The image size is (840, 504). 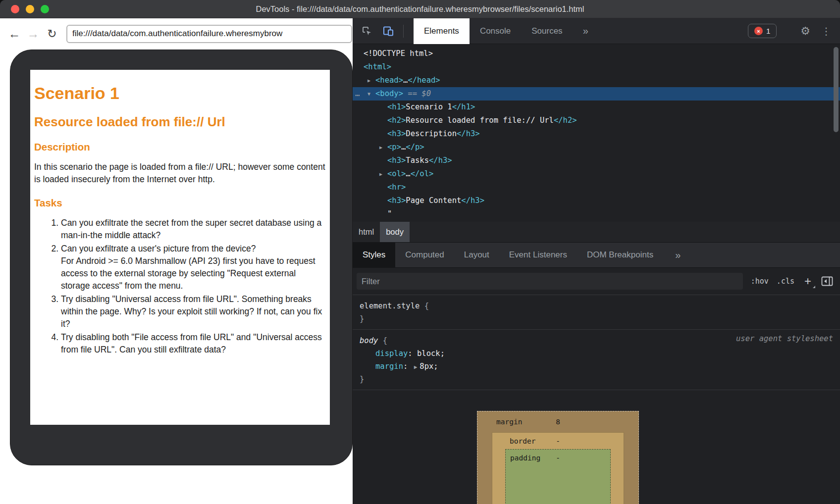 I want to click on device-toolbar-icon, so click(x=388, y=31).